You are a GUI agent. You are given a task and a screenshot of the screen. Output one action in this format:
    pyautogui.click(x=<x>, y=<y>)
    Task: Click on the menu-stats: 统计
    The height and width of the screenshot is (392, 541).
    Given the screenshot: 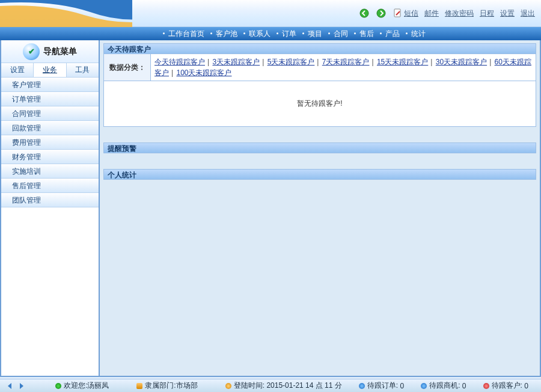 What is the action you would take?
    pyautogui.click(x=418, y=34)
    